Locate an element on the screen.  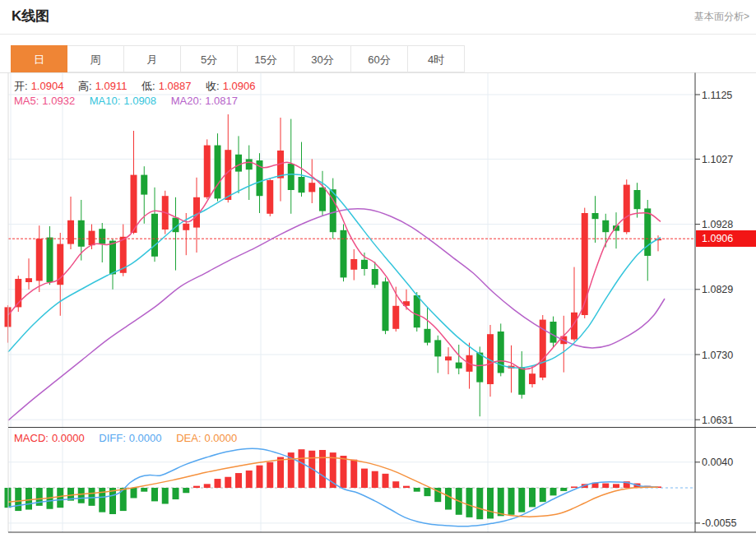
macd-axis-label: -0.0055 is located at coordinates (719, 523).